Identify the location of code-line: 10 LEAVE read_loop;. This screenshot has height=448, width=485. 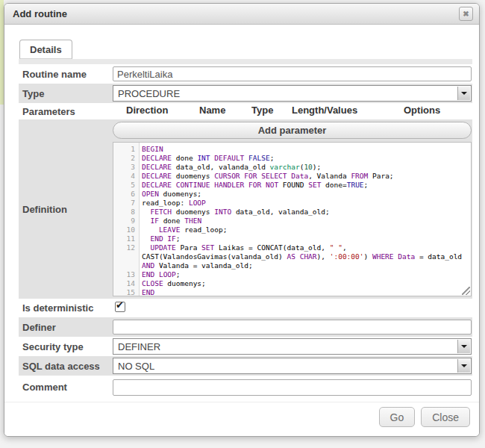
(292, 230).